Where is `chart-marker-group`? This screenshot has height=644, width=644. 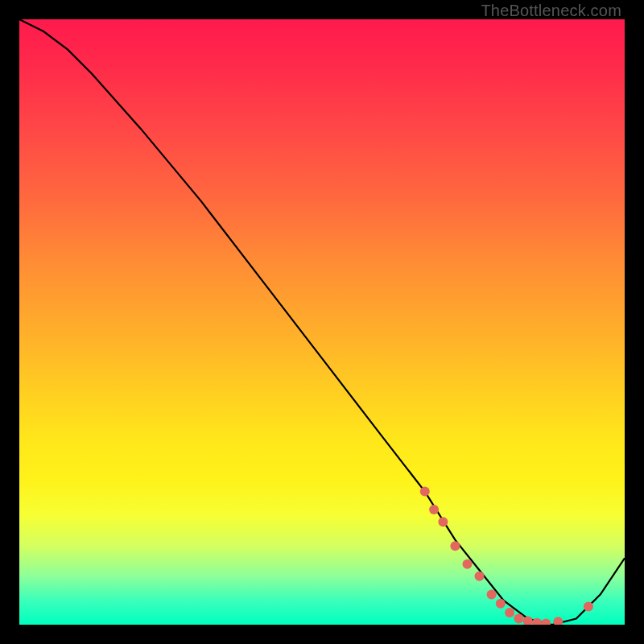
chart-marker-group is located at coordinates (507, 555).